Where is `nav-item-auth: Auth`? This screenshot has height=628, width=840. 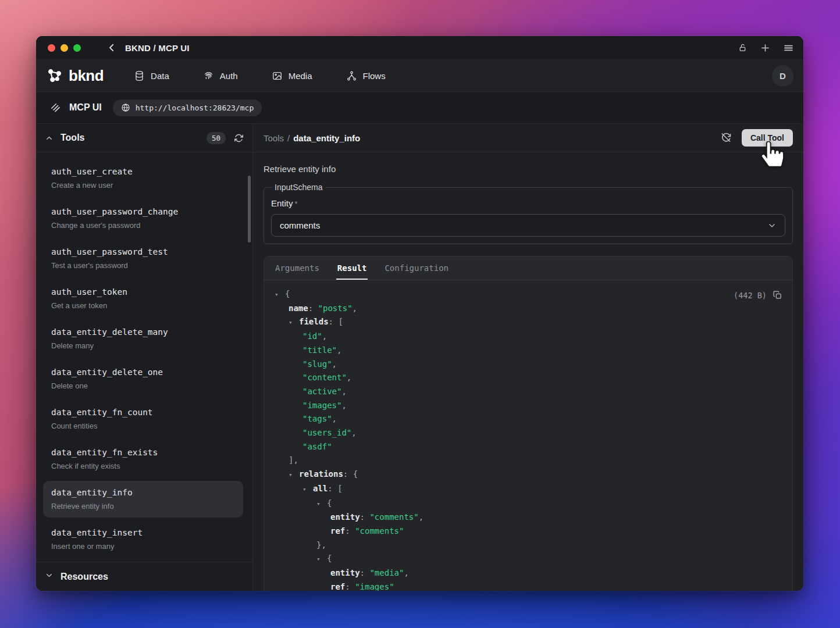 nav-item-auth: Auth is located at coordinates (220, 76).